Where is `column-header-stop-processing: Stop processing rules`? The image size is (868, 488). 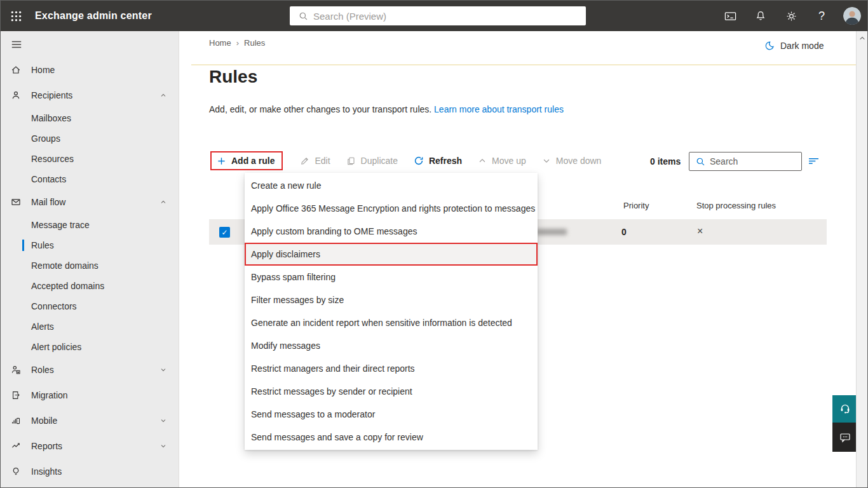 column-header-stop-processing: Stop processing rules is located at coordinates (736, 206).